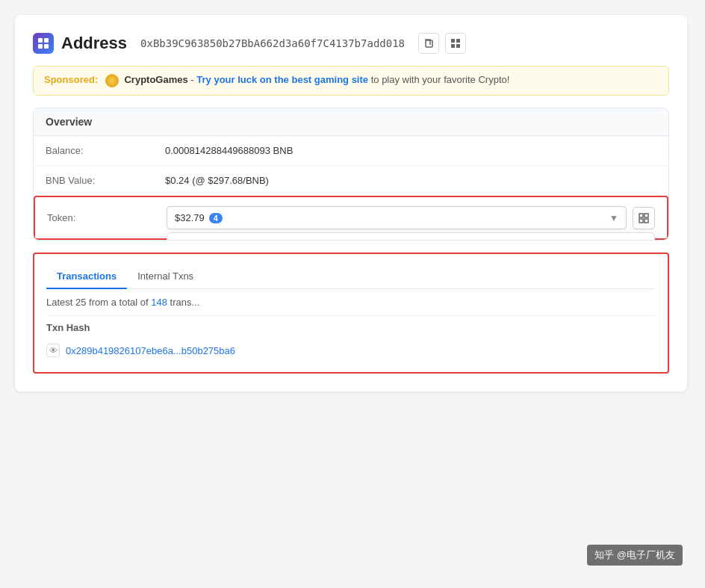 The height and width of the screenshot is (588, 705). Describe the element at coordinates (644, 218) in the screenshot. I see `expand-button` at that location.